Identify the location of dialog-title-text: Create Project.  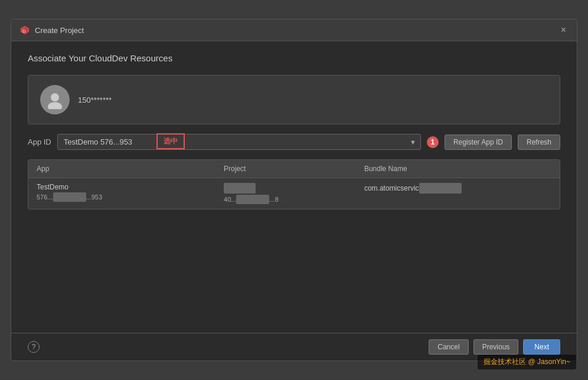
(59, 31).